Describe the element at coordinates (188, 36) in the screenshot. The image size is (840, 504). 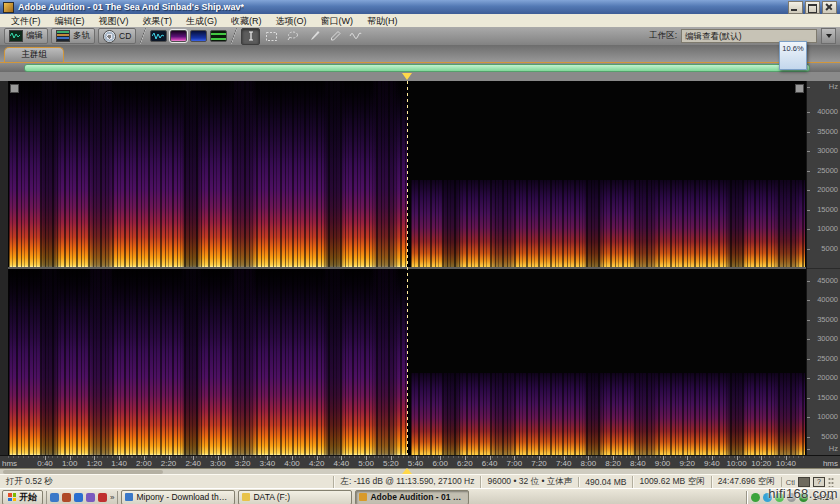
I see `view-mode-buttons` at that location.